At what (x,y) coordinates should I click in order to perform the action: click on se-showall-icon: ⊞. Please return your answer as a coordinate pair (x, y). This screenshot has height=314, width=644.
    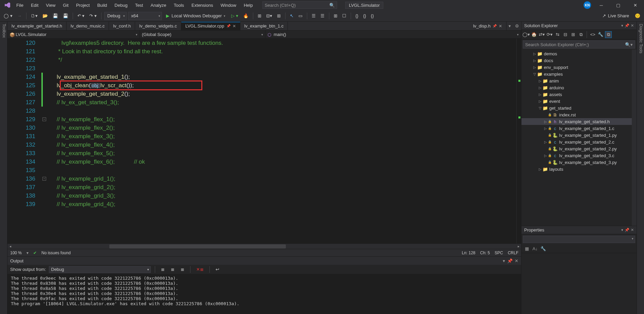
    Looking at the image, I should click on (573, 35).